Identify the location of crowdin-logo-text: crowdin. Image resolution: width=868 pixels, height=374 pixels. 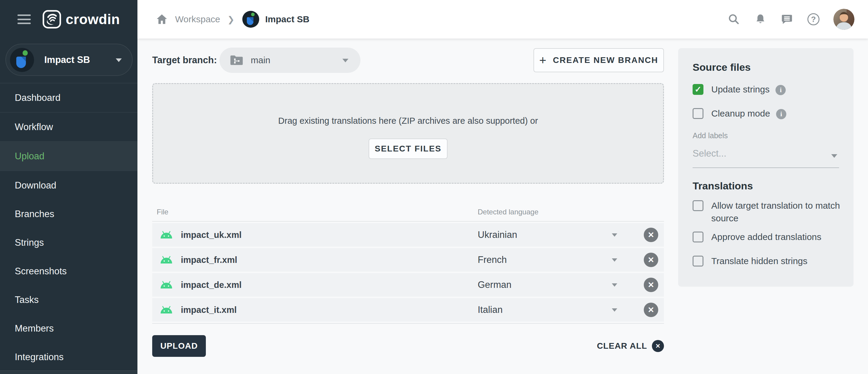
(93, 19).